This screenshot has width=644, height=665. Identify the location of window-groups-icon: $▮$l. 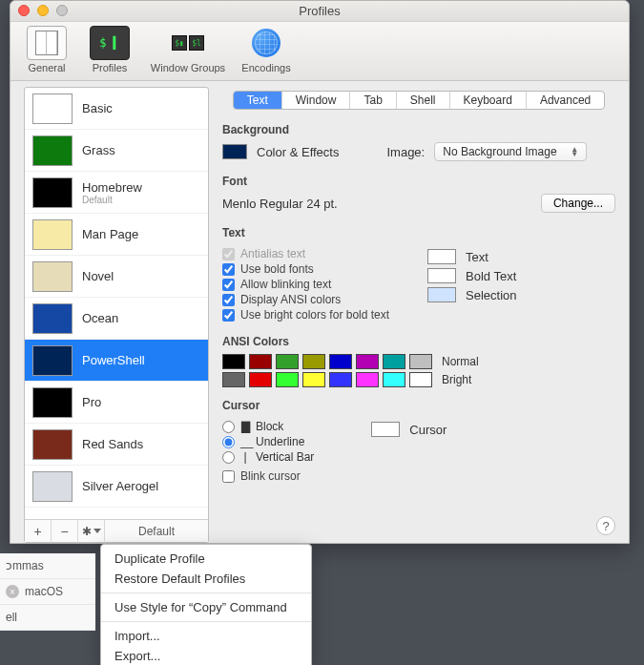
(188, 43).